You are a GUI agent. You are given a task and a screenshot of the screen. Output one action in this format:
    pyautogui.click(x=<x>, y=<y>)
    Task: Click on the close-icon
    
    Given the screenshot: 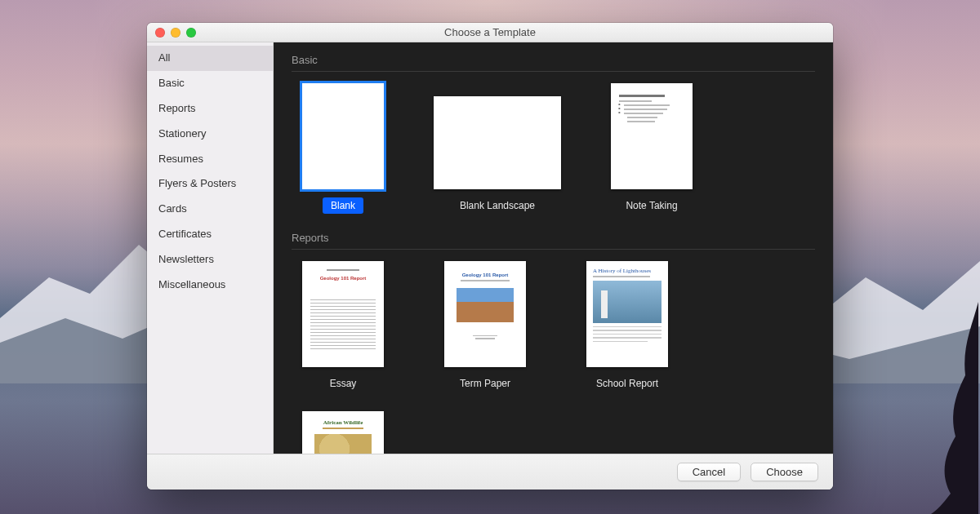 What is the action you would take?
    pyautogui.click(x=160, y=33)
    